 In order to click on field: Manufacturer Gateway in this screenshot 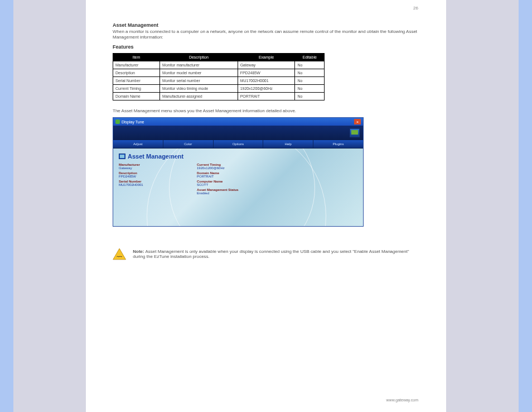, I will do `click(152, 166)`.